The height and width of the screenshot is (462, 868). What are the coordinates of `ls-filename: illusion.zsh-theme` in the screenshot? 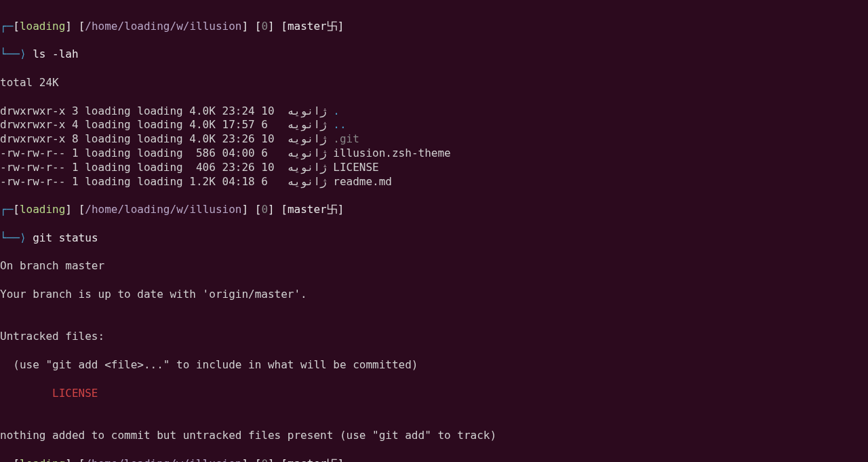 It's located at (392, 153).